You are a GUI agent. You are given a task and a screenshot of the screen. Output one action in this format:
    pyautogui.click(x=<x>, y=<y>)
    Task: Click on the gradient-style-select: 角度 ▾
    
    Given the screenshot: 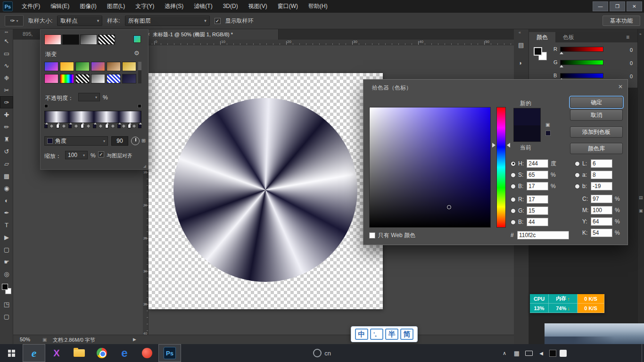 What is the action you would take?
    pyautogui.click(x=76, y=141)
    